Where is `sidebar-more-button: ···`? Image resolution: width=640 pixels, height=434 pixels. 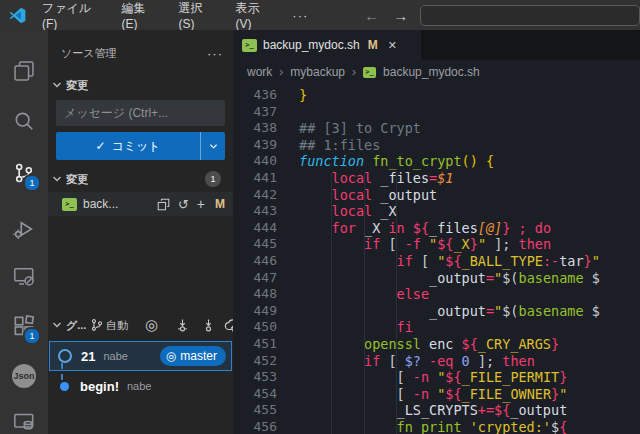 sidebar-more-button: ··· is located at coordinates (215, 54).